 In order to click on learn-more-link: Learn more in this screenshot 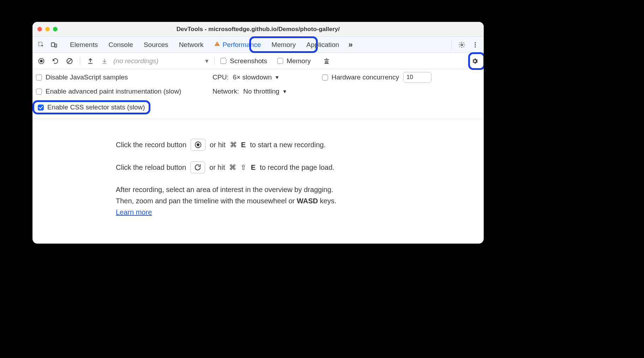, I will do `click(134, 212)`.